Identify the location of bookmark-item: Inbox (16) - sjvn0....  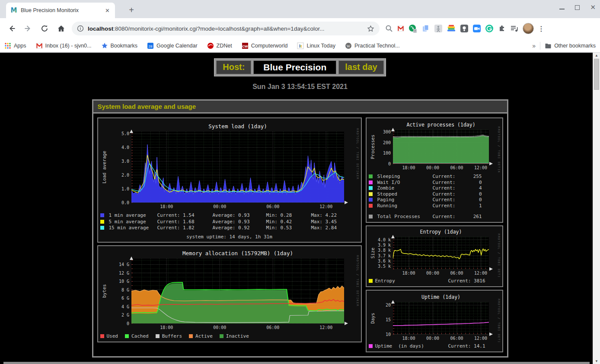
(64, 46).